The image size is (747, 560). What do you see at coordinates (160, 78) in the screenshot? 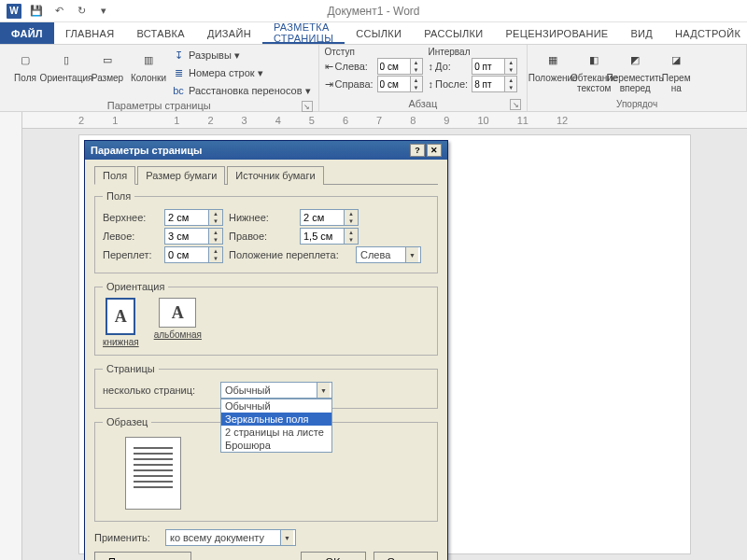
I see `group-page-setup: ▢Поля ▯Ориентация ▭Размер ▥Колонки ↧Разр…` at bounding box center [160, 78].